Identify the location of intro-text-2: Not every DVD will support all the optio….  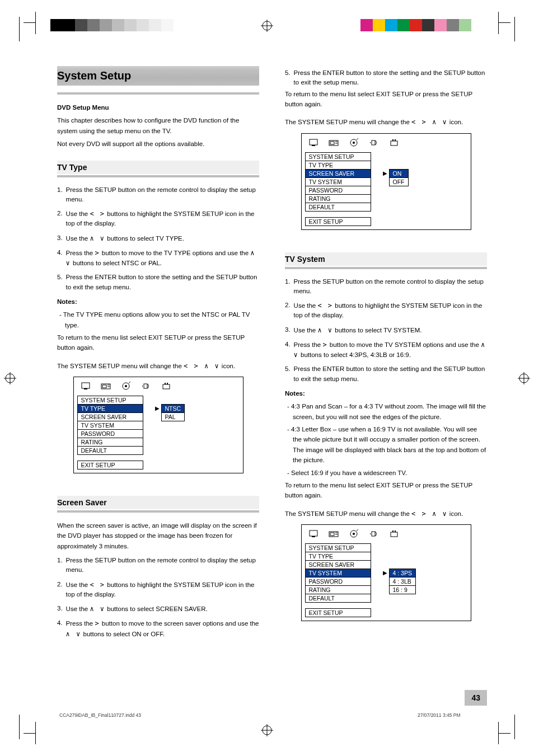
(158, 144).